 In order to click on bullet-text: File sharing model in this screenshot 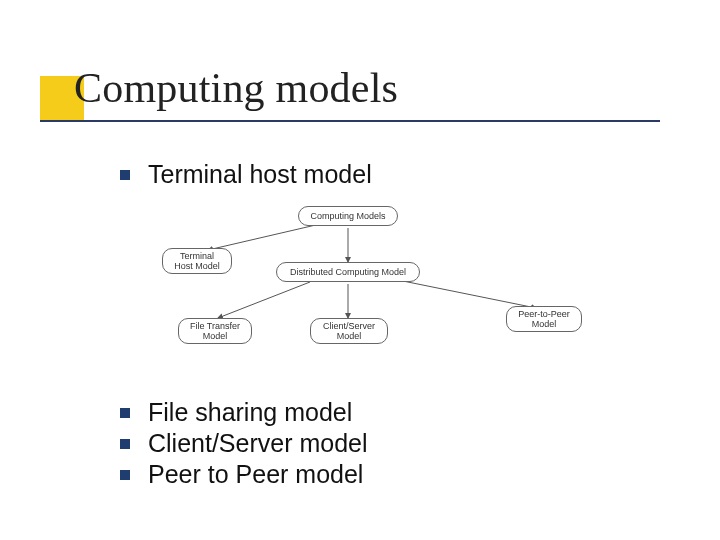, I will do `click(250, 412)`.